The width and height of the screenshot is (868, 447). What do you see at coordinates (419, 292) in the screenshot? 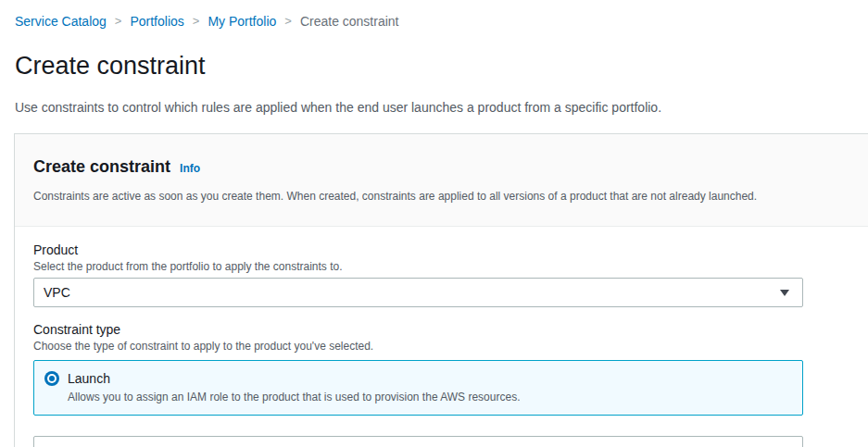
I see `product-select: VPC` at bounding box center [419, 292].